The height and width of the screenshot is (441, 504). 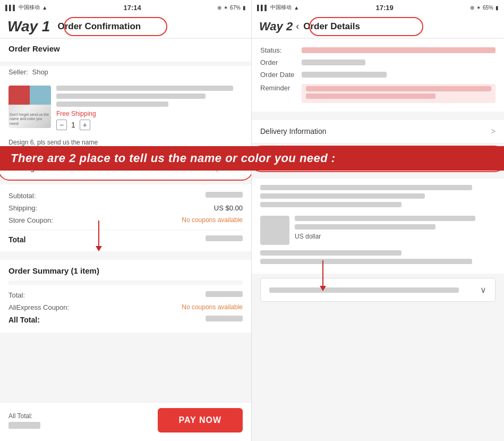 I want to click on status-row: Status:, so click(x=378, y=50).